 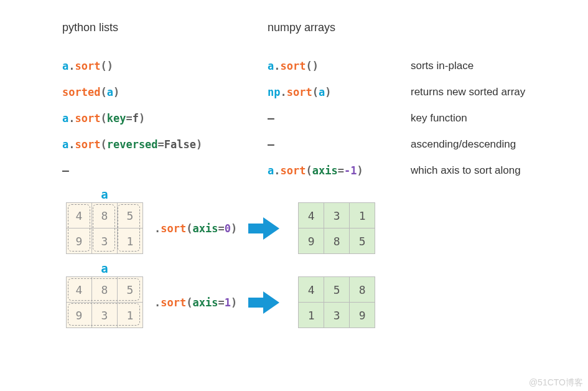 I want to click on description-4: which axis to sort along, so click(x=495, y=171).